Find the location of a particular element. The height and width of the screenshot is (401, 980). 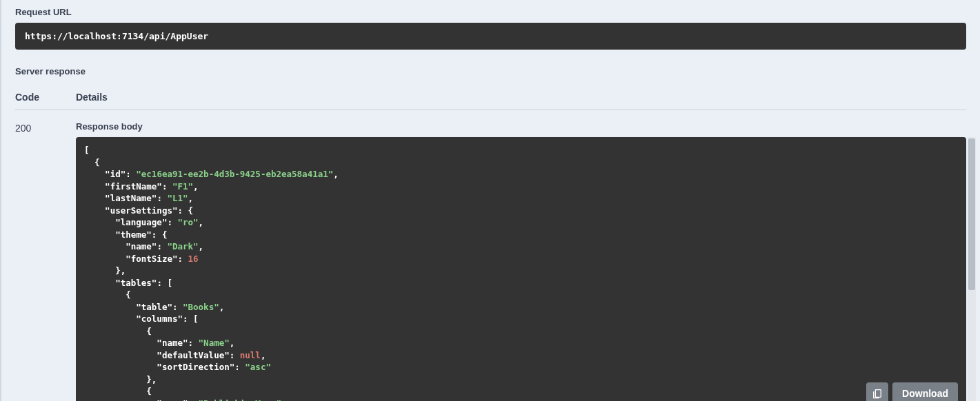

request-url-value: https://localhost:7134/api/AppUser is located at coordinates (491, 36).